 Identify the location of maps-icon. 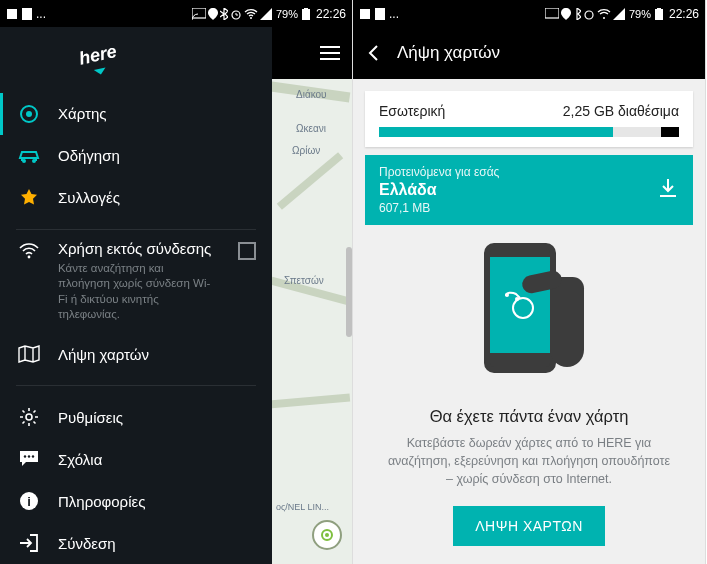
(29, 114).